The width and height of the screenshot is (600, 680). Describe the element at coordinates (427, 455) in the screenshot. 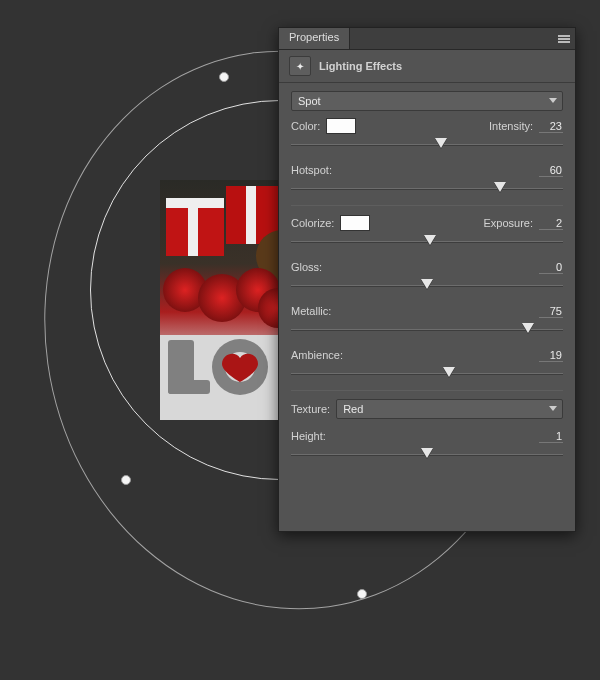

I see `height-slider` at that location.